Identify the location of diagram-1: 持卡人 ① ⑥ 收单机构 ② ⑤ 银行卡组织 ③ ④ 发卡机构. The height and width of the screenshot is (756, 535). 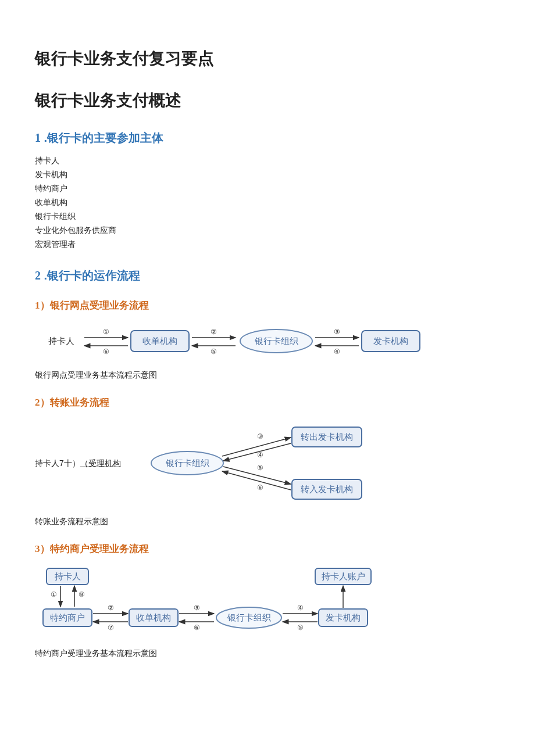
(250, 342).